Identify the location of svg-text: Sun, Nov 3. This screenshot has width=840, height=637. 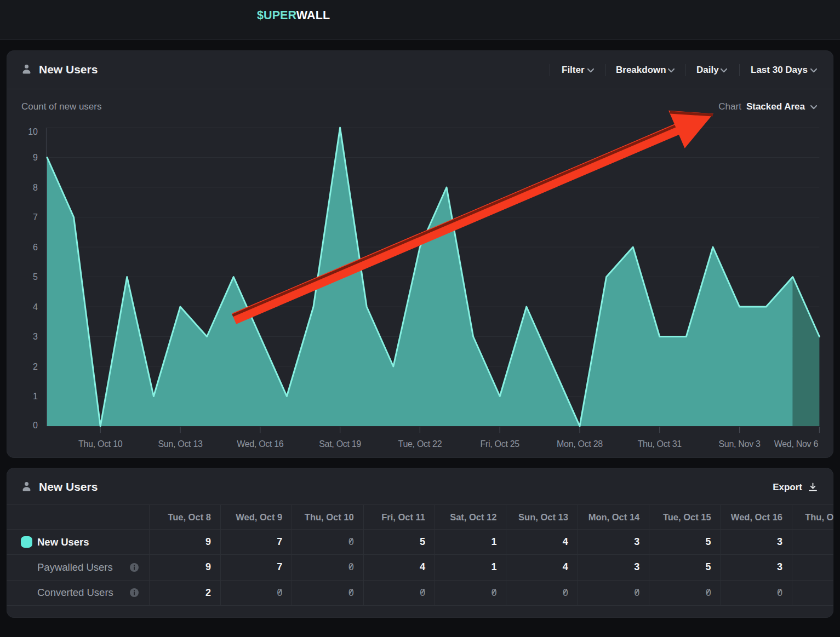
(740, 444).